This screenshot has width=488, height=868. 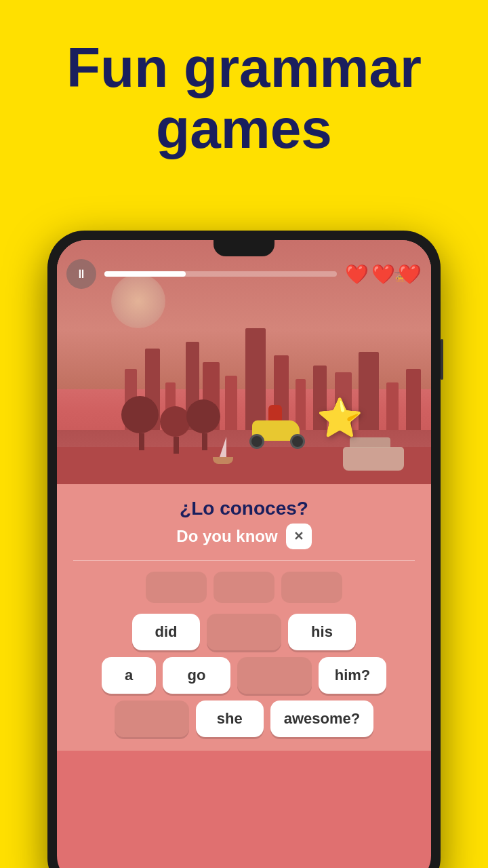 I want to click on close-button: ✕, so click(x=299, y=536).